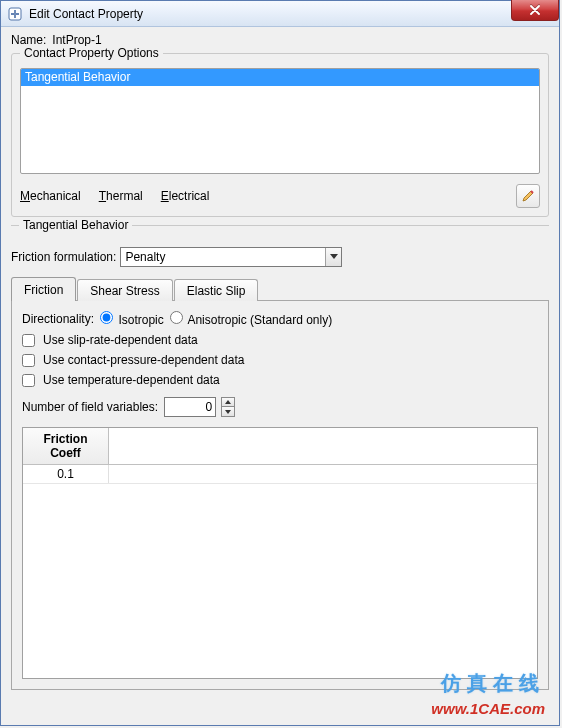 This screenshot has width=562, height=728. Describe the element at coordinates (280, 319) in the screenshot. I see `directionality-row: Directionality: Isotropic Anisotropic (S…` at that location.